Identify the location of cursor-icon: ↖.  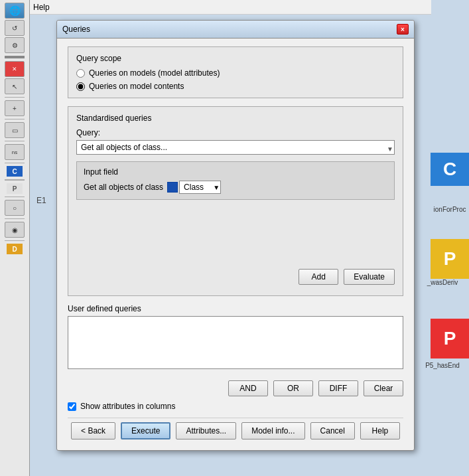
(15, 86).